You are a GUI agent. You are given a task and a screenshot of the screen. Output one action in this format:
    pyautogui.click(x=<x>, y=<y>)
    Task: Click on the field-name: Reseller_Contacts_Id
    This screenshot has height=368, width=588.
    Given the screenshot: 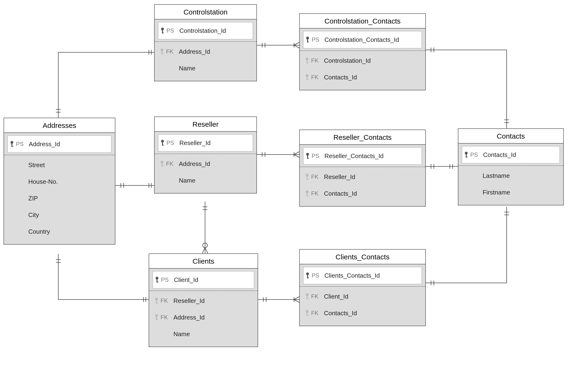 What is the action you would take?
    pyautogui.click(x=372, y=156)
    